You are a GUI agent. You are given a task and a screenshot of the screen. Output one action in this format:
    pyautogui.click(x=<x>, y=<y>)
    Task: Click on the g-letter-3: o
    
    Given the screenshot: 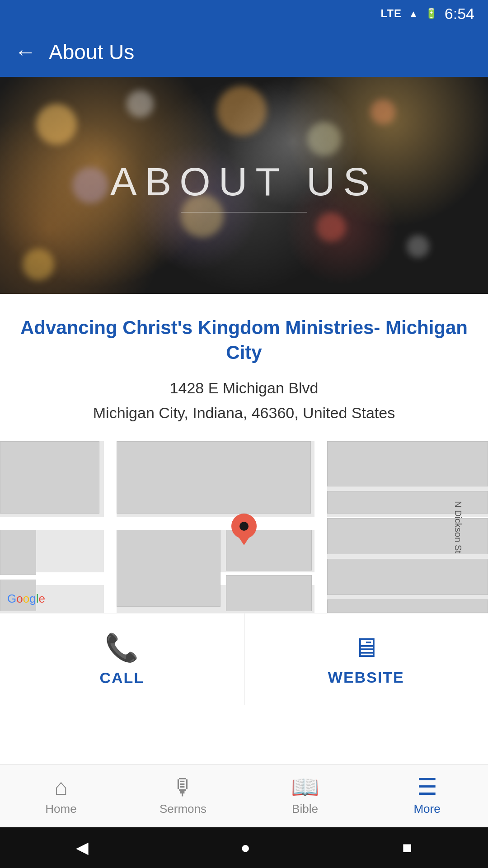 What is the action you would take?
    pyautogui.click(x=26, y=599)
    